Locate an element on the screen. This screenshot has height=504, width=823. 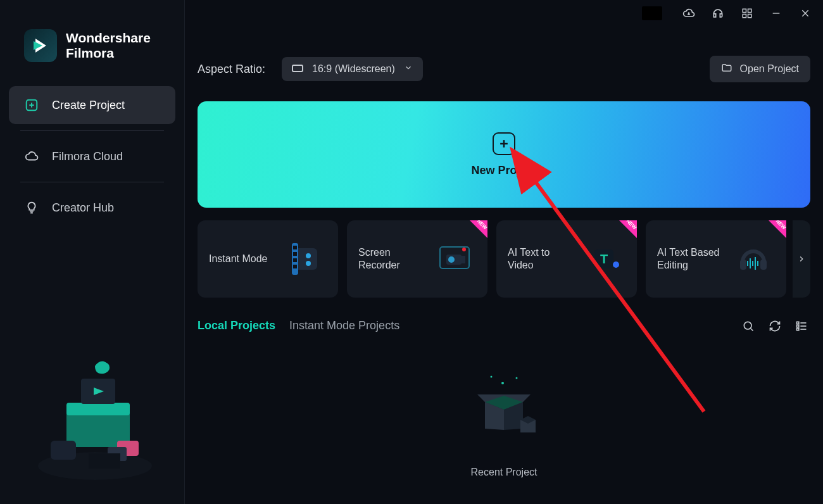
sidebar-illustration is located at coordinates (95, 415).